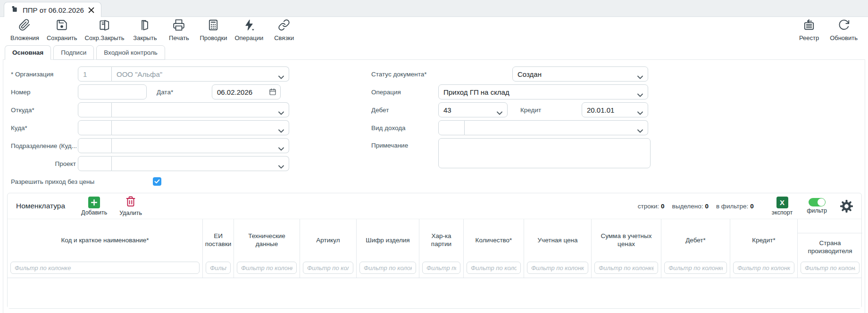 Image resolution: width=868 pixels, height=313 pixels. Describe the element at coordinates (809, 26) in the screenshot. I see `registry-icon` at that location.